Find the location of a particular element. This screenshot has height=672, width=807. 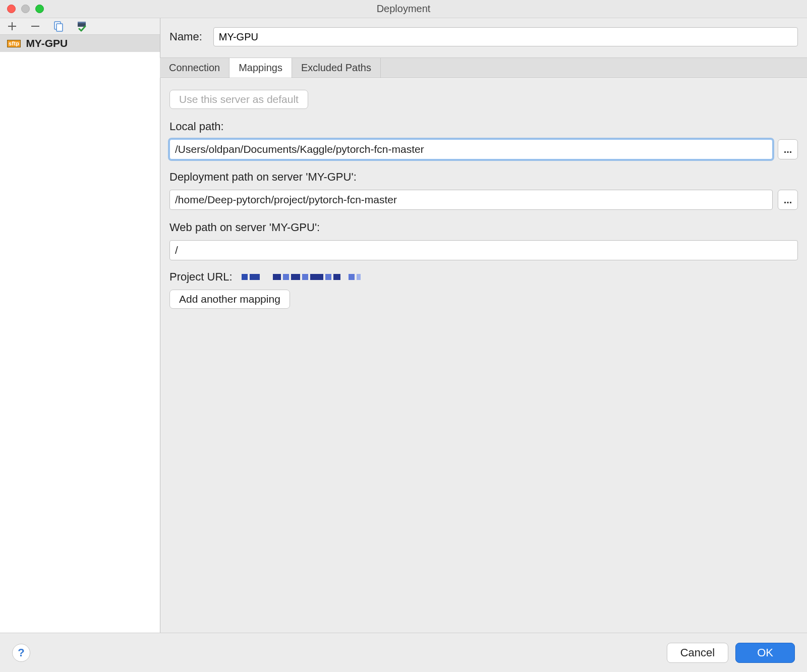

server-item-label: MY-GPU is located at coordinates (46, 43).